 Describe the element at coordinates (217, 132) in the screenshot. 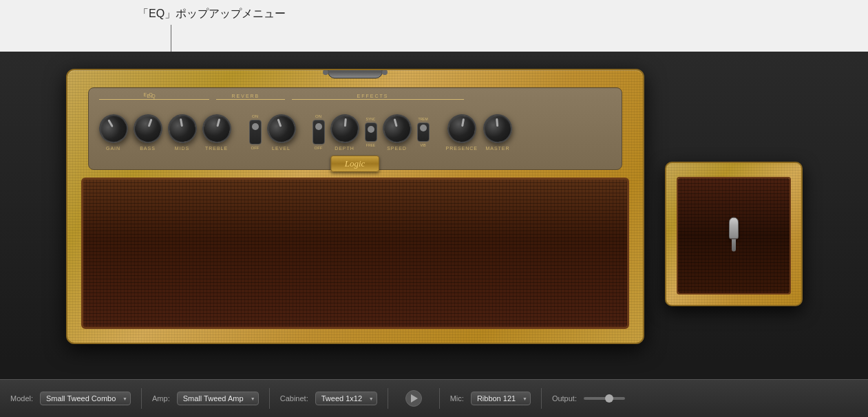

I see `knob-group-treble: TREBLE` at that location.